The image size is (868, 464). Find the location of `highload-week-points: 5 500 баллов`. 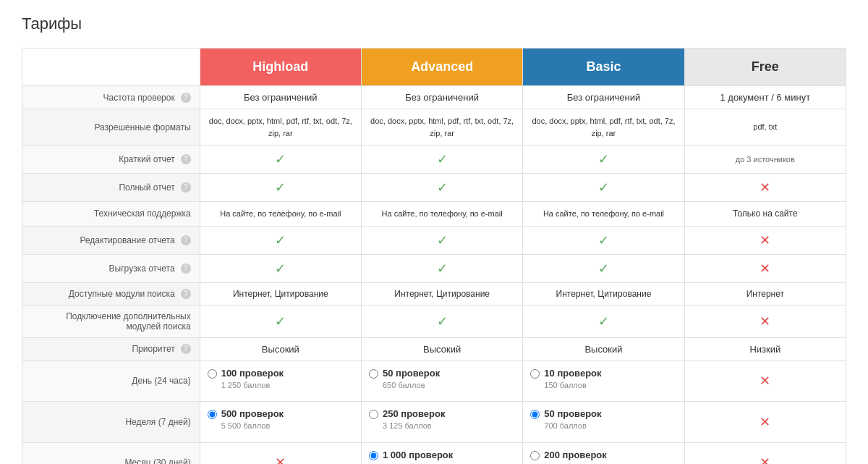

highload-week-points: 5 500 баллов is located at coordinates (252, 426).